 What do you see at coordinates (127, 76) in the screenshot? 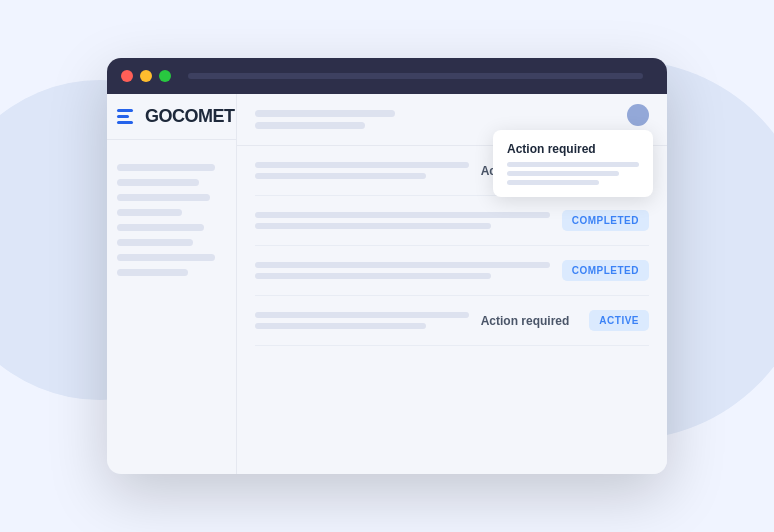
I see `traffic-light-red` at bounding box center [127, 76].